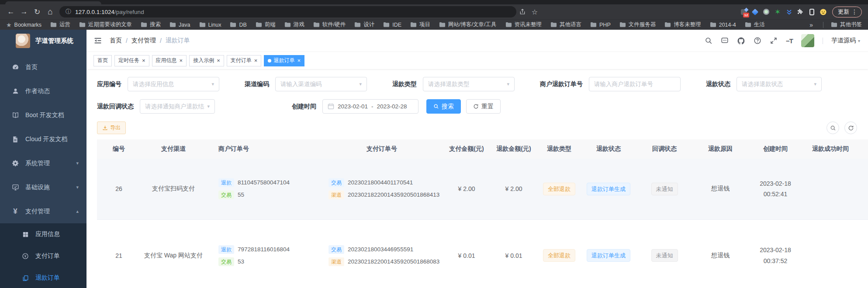 This screenshot has height=288, width=868. I want to click on extension-chevrons-icon, so click(789, 12).